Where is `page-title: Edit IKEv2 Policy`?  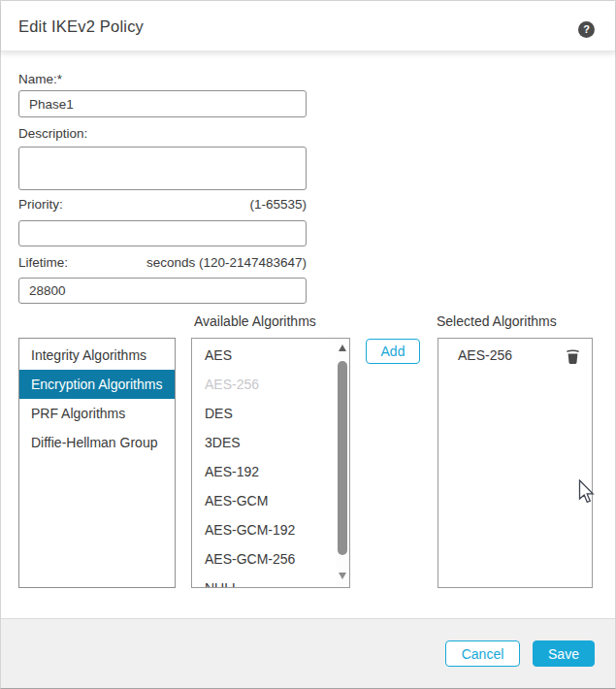
page-title: Edit IKEv2 Policy is located at coordinates (81, 26).